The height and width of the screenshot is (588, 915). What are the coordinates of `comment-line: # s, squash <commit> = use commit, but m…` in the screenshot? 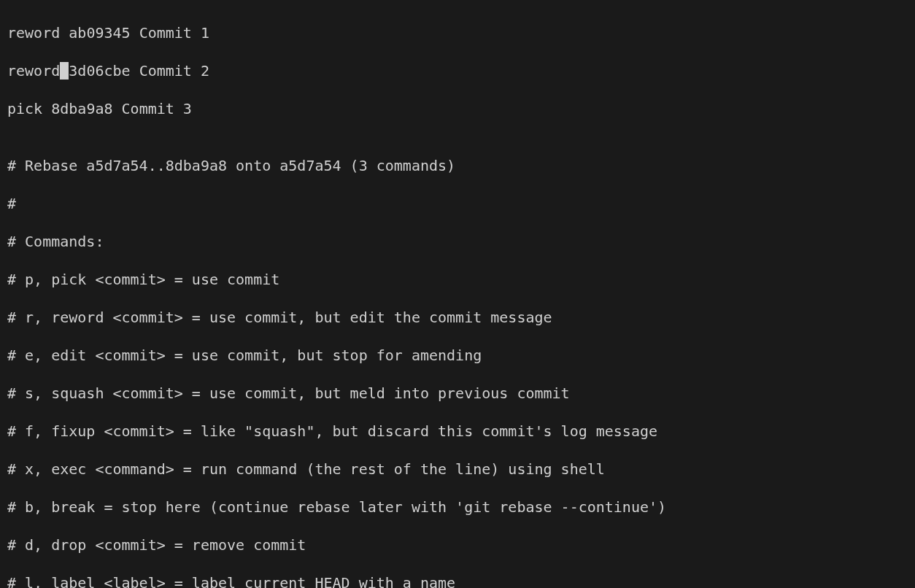 It's located at (458, 393).